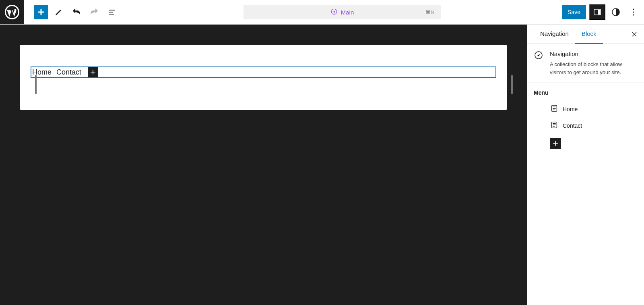 This screenshot has height=305, width=644. I want to click on styles-button, so click(616, 12).